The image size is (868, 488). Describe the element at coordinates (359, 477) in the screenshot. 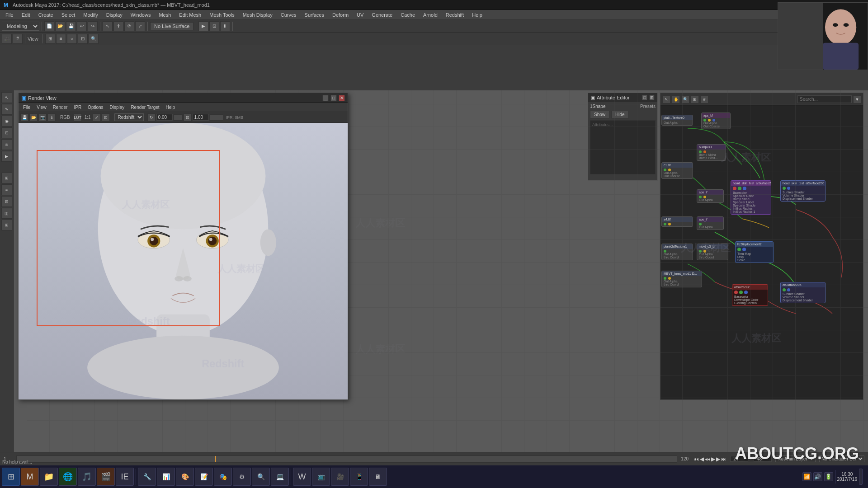

I see `taskbar-app12: 📱` at that location.